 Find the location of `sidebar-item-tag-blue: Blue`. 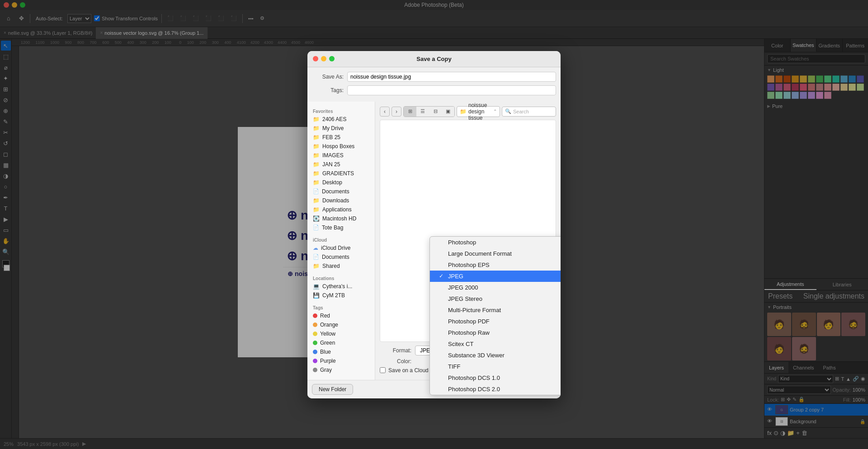

sidebar-item-tag-blue: Blue is located at coordinates (341, 352).